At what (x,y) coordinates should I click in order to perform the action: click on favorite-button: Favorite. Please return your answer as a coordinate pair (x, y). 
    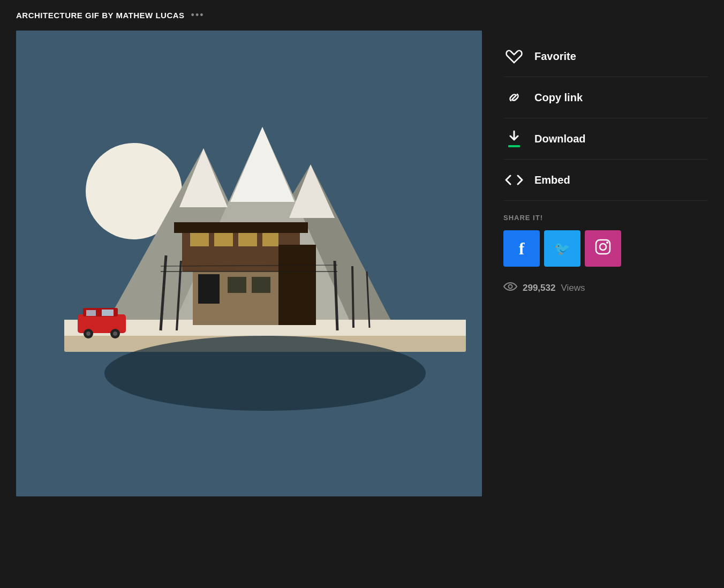
    Looking at the image, I should click on (606, 57).